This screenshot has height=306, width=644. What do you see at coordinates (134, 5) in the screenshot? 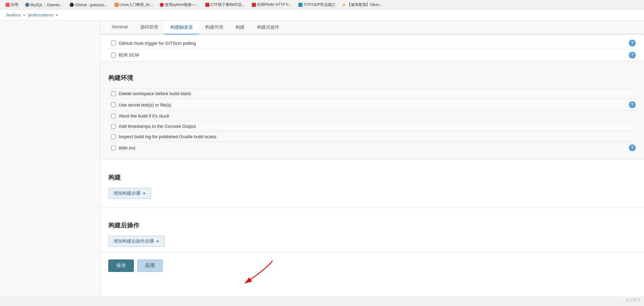
I see `bookmark-linux: Linux入门教程_lin...` at bounding box center [134, 5].